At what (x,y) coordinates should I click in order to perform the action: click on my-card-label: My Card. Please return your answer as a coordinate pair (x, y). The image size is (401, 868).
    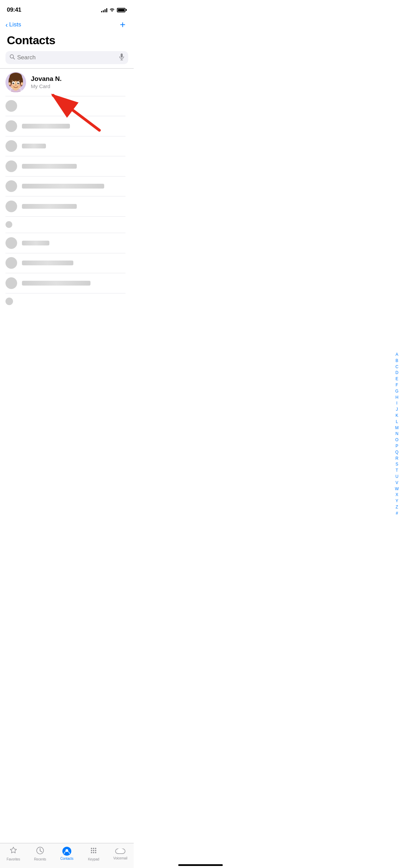
    Looking at the image, I should click on (46, 86).